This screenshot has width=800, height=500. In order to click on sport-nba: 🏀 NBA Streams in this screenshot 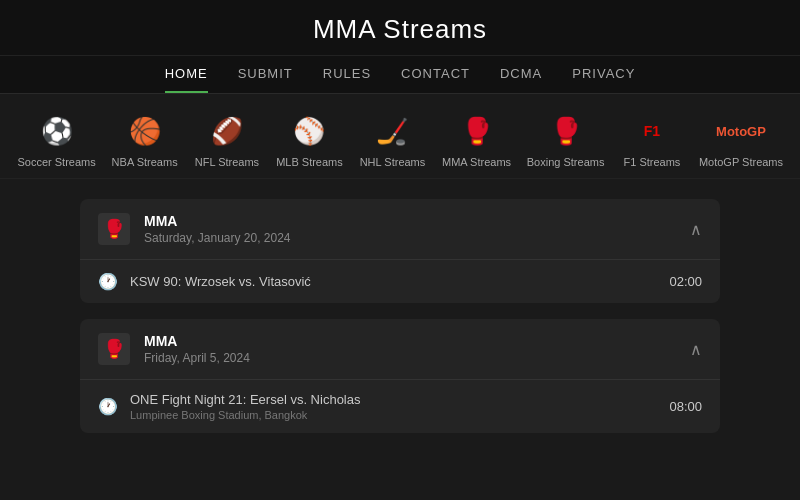, I will do `click(144, 140)`.